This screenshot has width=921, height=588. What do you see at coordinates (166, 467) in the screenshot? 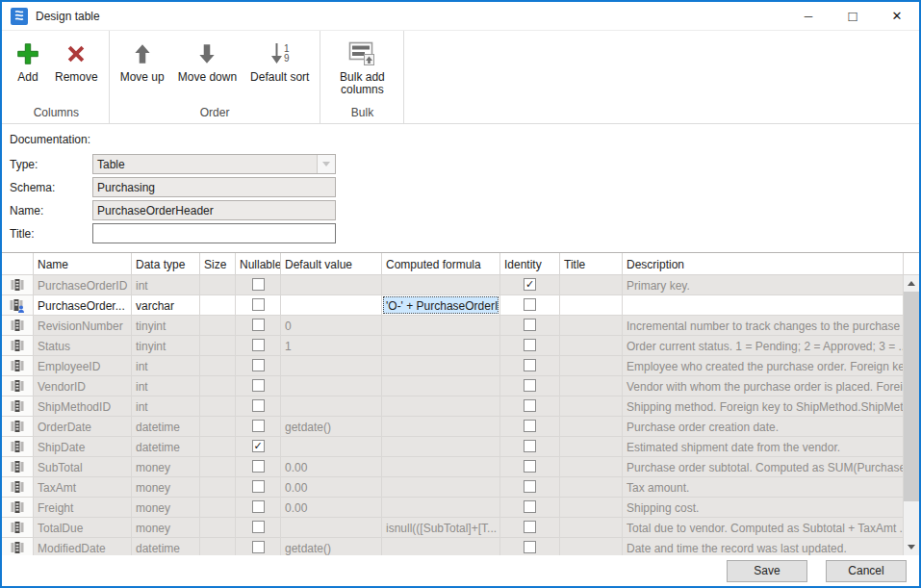
I see `cell-data-type: money` at bounding box center [166, 467].